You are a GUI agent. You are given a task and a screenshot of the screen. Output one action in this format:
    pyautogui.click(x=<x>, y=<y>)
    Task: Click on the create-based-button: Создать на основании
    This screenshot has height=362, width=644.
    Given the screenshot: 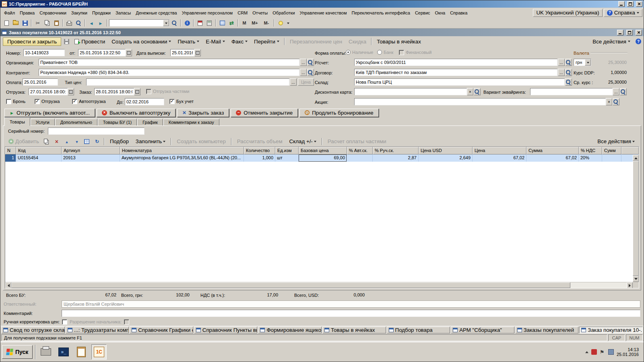 What is the action you would take?
    pyautogui.click(x=141, y=42)
    